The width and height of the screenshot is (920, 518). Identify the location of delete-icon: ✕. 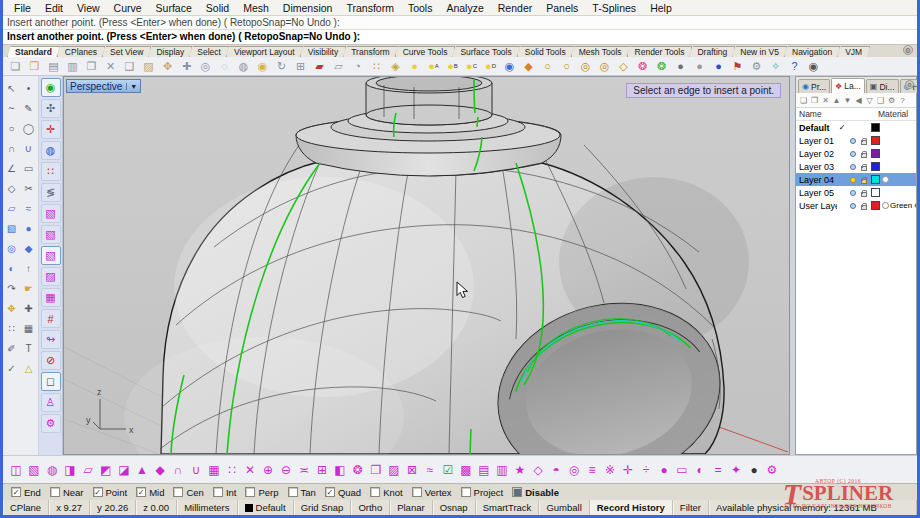
(110, 66).